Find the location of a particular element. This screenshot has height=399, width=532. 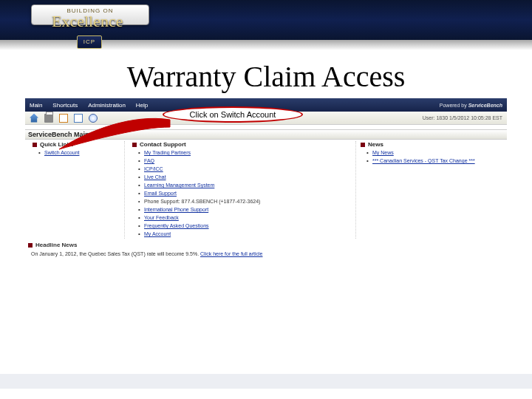

col-news: News My News *** Canadian Services - QST… is located at coordinates (430, 190).